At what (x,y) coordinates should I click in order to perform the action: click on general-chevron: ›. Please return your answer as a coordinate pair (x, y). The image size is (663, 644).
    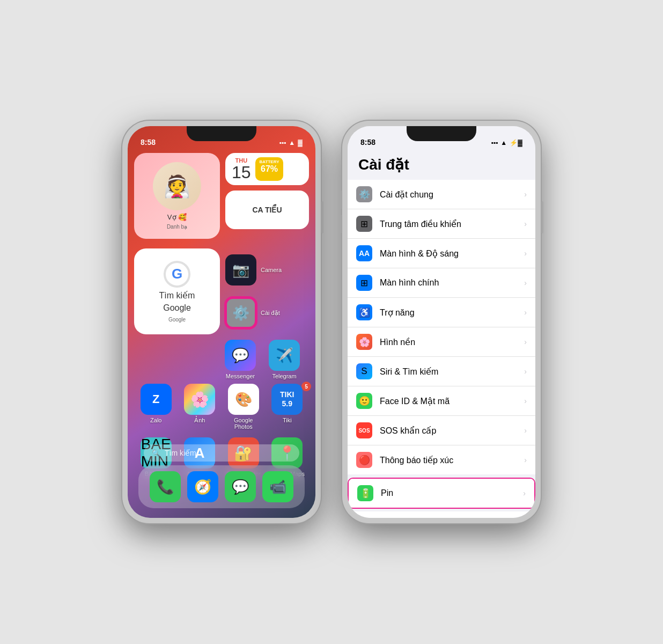
    Looking at the image, I should click on (526, 194).